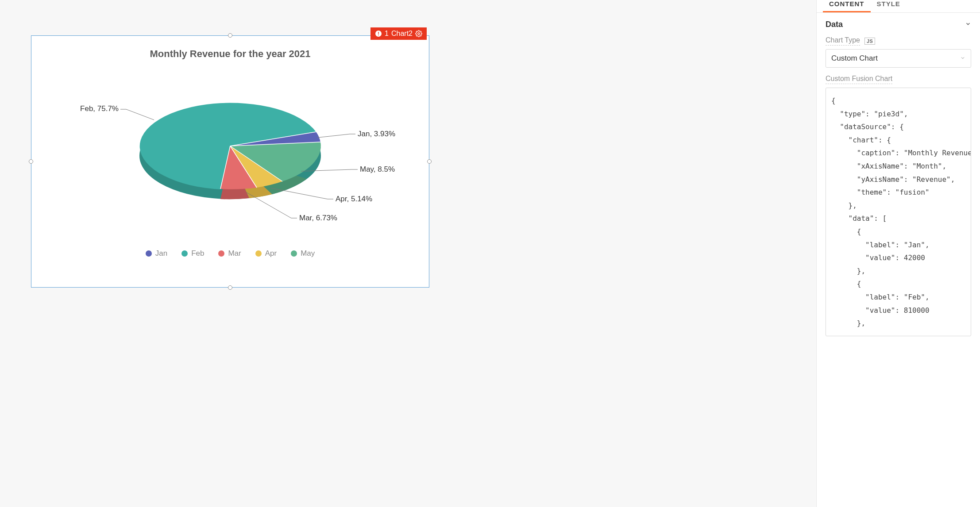 Image resolution: width=980 pixels, height=507 pixels. What do you see at coordinates (847, 6) in the screenshot?
I see `tab-content: CONTENT` at bounding box center [847, 6].